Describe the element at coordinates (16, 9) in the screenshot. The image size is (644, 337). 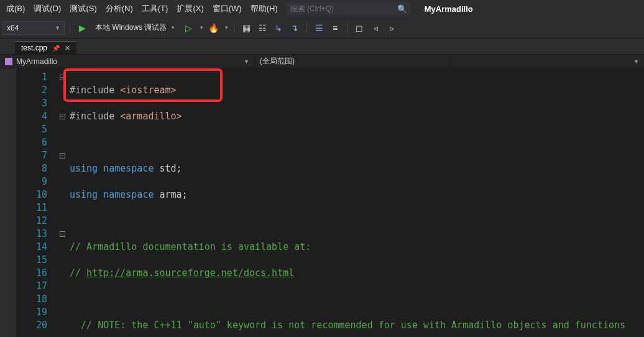
I see `menu-build: 成(B)` at that location.